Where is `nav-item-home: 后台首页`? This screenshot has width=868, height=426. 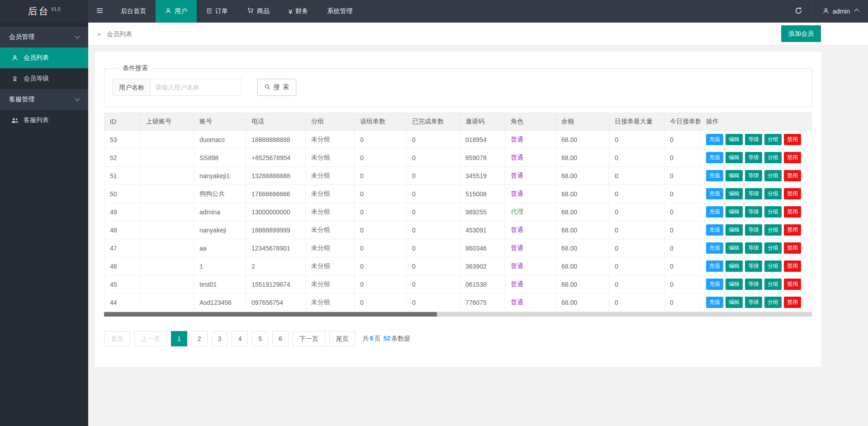 nav-item-home: 后台首页 is located at coordinates (133, 11).